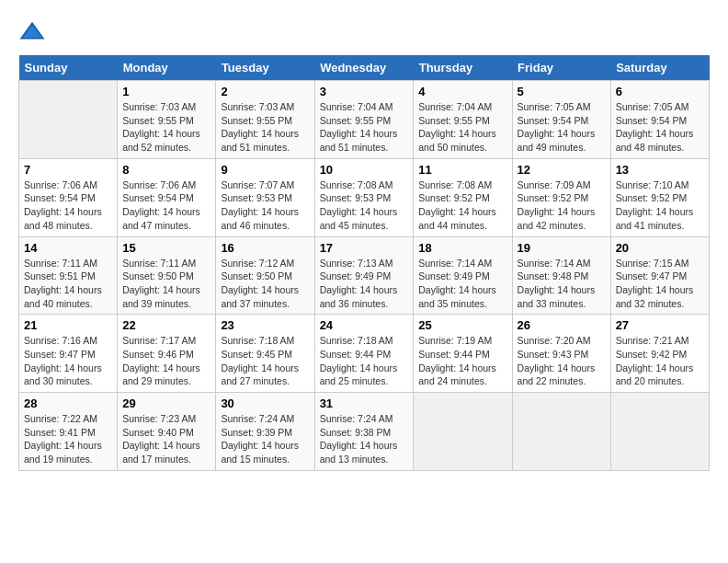  What do you see at coordinates (364, 120) in the screenshot?
I see `calendar-cell: 3 Sunrise: 7:04 AMSunset: 9:55 PMDayligh…` at bounding box center [364, 120].